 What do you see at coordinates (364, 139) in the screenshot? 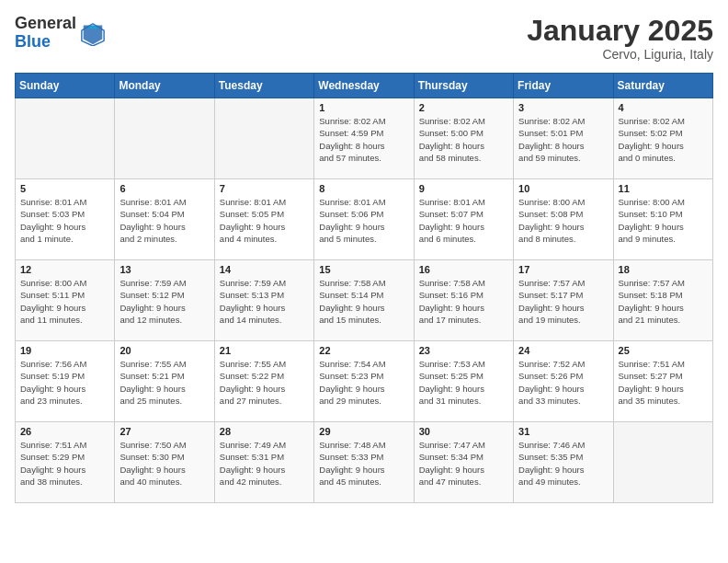
I see `calendar-week-row: 1Sunrise: 8:02 AM Sunset: 4:59 PM Daylig…` at bounding box center [364, 139].